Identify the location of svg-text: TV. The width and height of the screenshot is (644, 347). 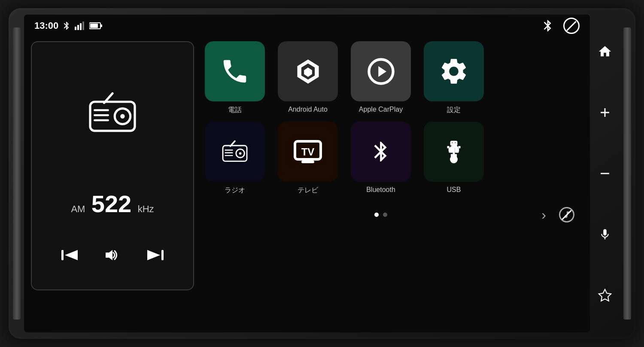
(308, 152).